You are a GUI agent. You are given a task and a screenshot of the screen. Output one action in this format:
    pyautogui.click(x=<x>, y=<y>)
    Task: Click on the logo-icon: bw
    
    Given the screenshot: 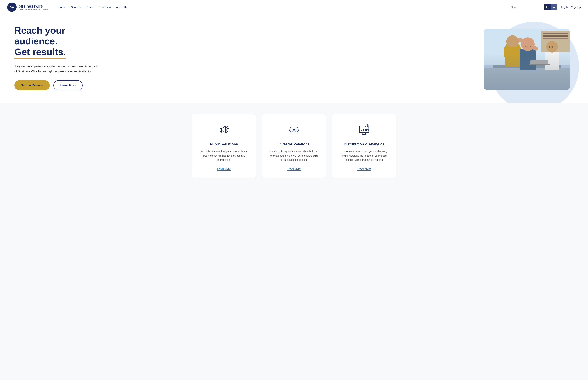 What is the action you would take?
    pyautogui.click(x=12, y=7)
    